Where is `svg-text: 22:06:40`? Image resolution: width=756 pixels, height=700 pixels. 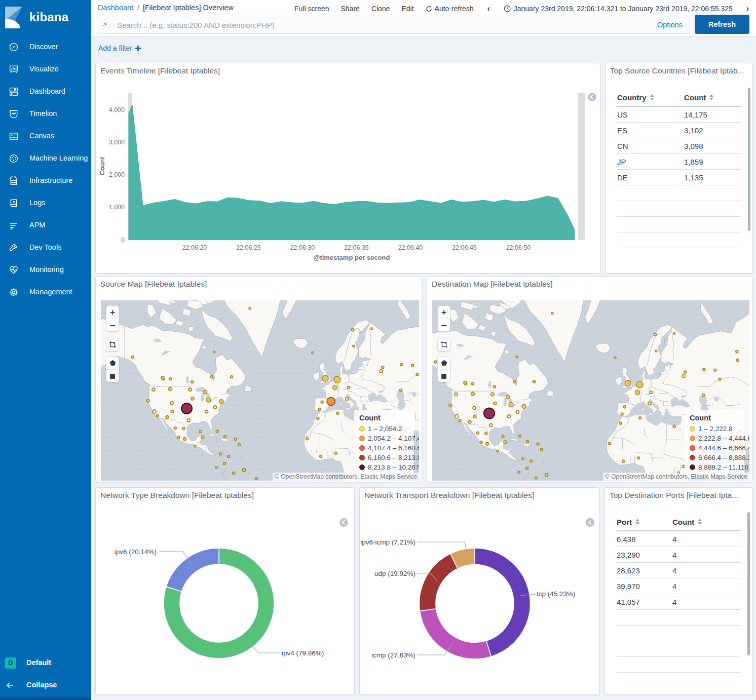
svg-text: 22:06:40 is located at coordinates (410, 248).